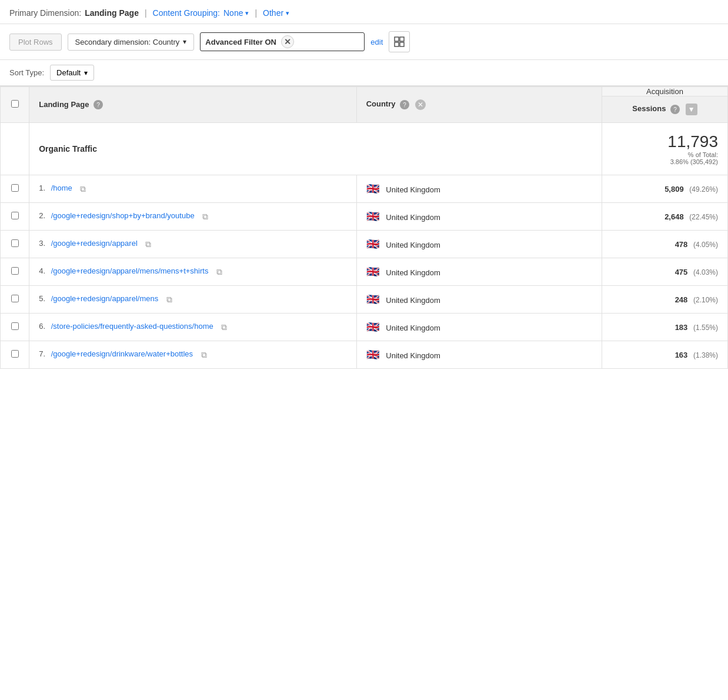  I want to click on table-row: 6. /store-policies/frequently-asked-ques…, so click(365, 327).